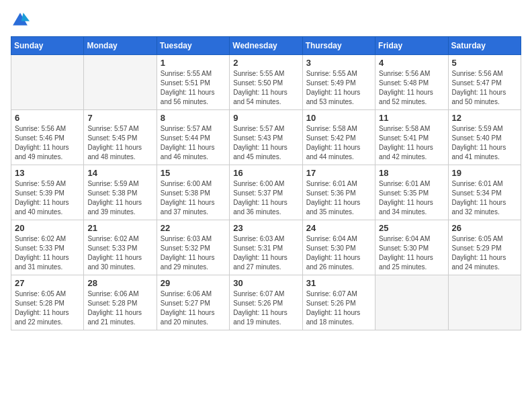  Describe the element at coordinates (339, 63) in the screenshot. I see `day-number: 3` at that location.